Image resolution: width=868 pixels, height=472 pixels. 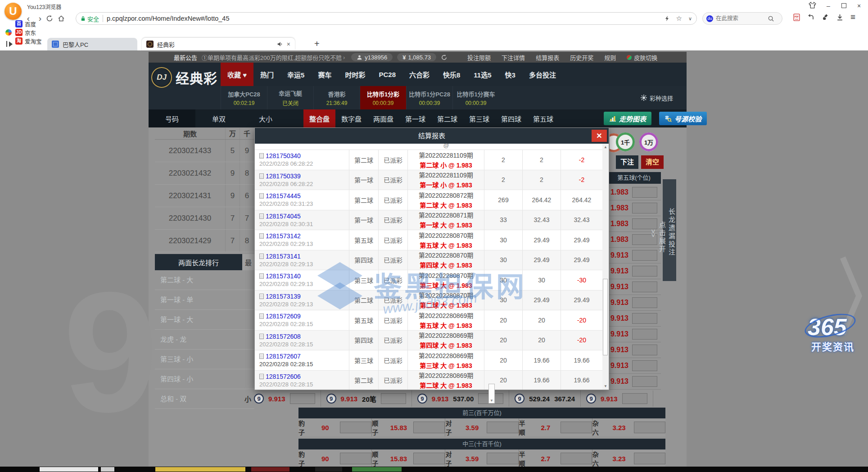 What do you see at coordinates (582, 58) in the screenshot?
I see `header-link: 历史开奖` at bounding box center [582, 58].